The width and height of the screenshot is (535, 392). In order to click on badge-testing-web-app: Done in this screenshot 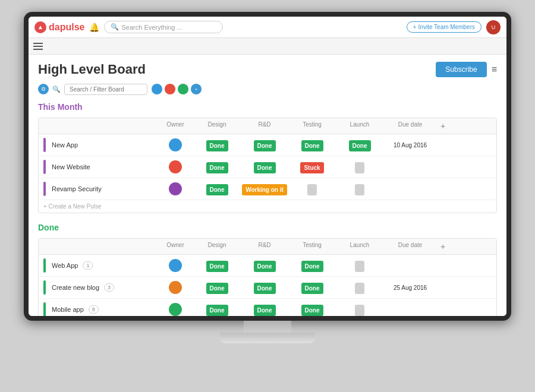, I will do `click(313, 266)`.